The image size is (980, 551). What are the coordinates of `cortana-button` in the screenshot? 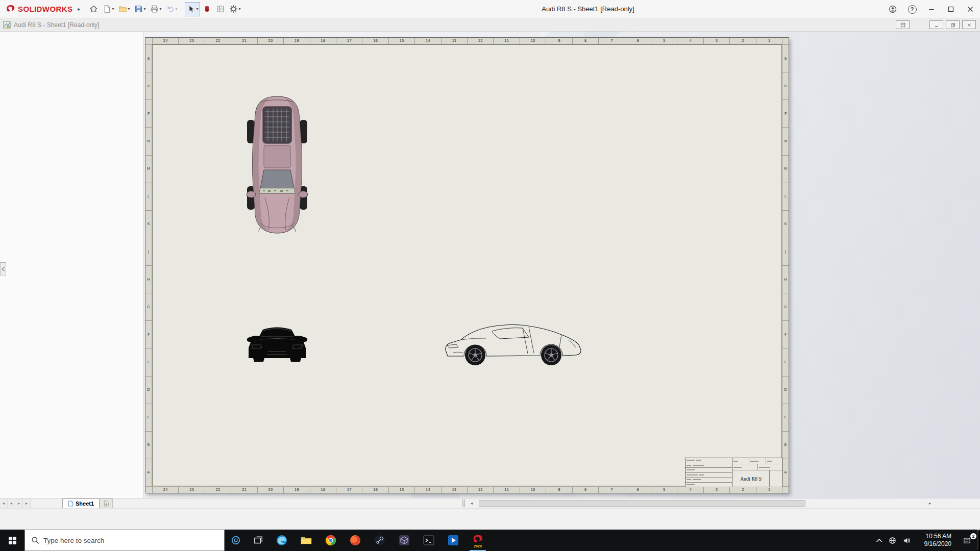 It's located at (236, 540).